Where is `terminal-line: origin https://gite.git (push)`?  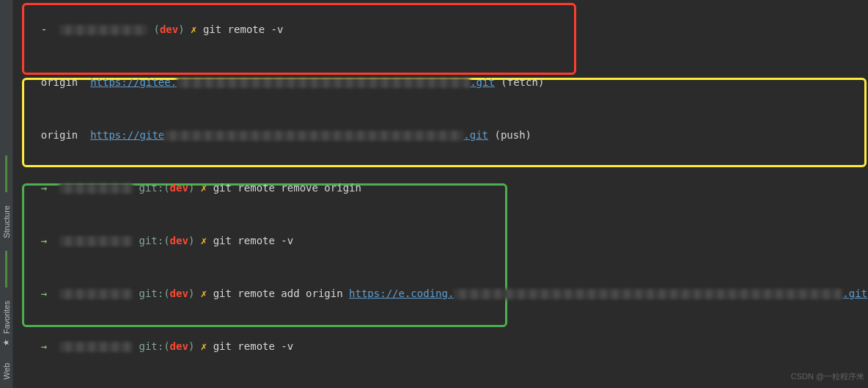
terminal-line: origin https://gite.git (push) is located at coordinates (441, 135).